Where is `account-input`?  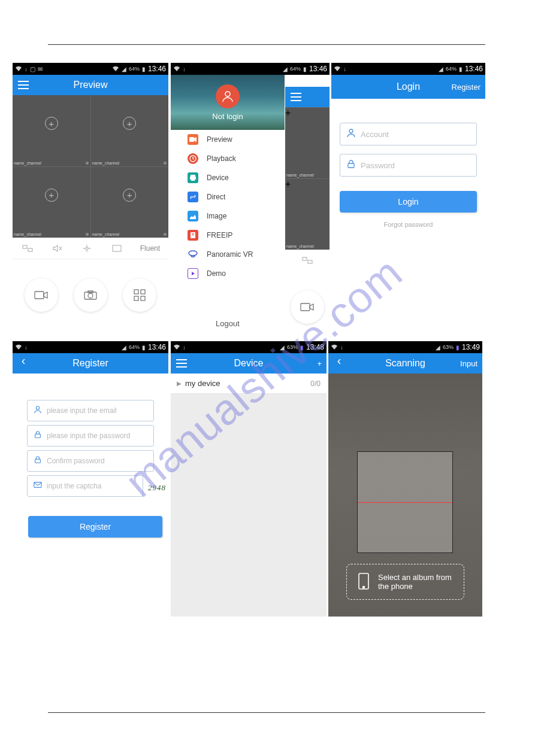
account-input is located at coordinates (416, 134).